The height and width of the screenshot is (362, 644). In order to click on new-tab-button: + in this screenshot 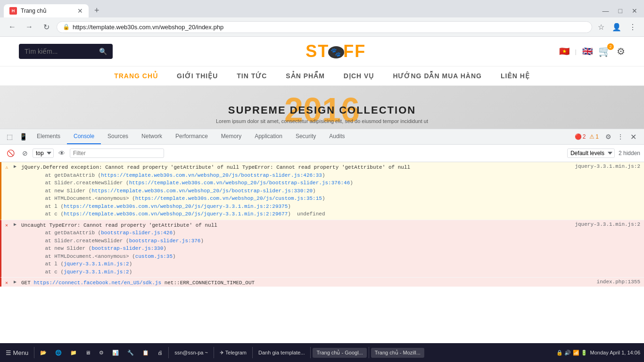, I will do `click(97, 10)`.